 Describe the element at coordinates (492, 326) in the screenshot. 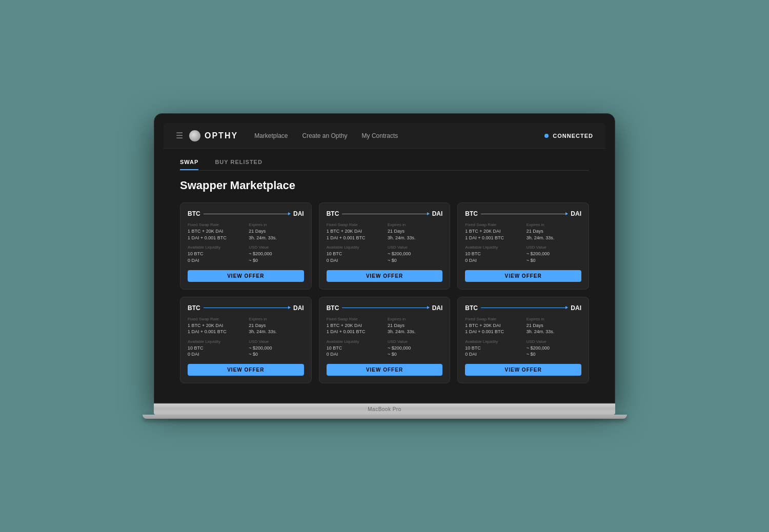

I see `swap-rate-col-6: Fixed Swap Rate 1 BTC + 20K DAI1 DAI + 0…` at that location.